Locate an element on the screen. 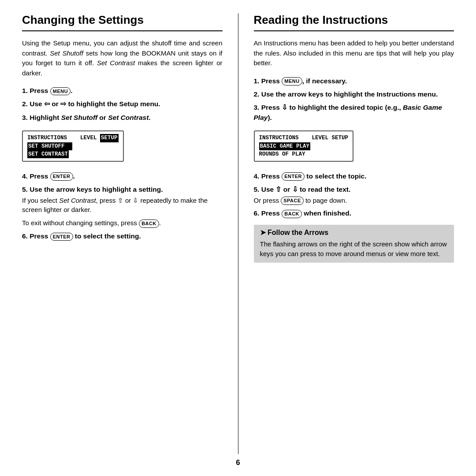  right-step-3: 3. Press ⇩ to highlight the desired topi… is located at coordinates (354, 113).